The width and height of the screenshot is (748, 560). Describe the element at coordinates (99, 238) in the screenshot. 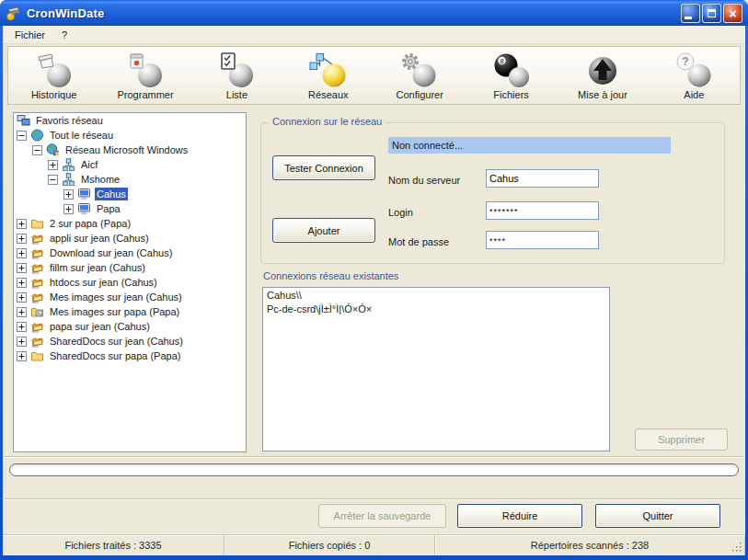

I see `tree-item-label: appli sur jean (Cahus)` at that location.